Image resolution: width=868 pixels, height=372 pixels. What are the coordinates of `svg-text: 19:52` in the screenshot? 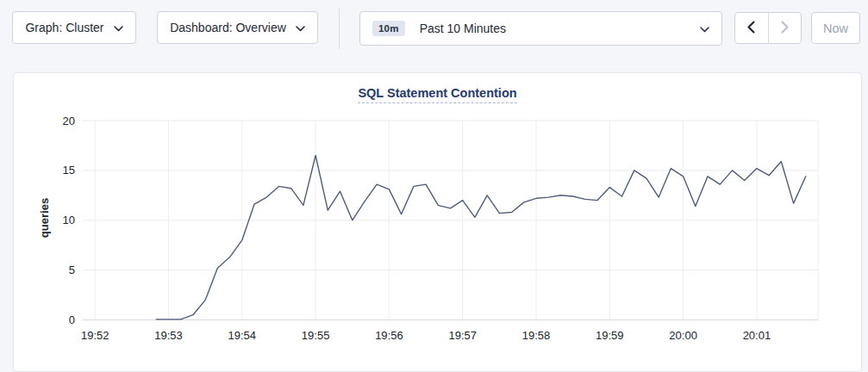 It's located at (95, 336).